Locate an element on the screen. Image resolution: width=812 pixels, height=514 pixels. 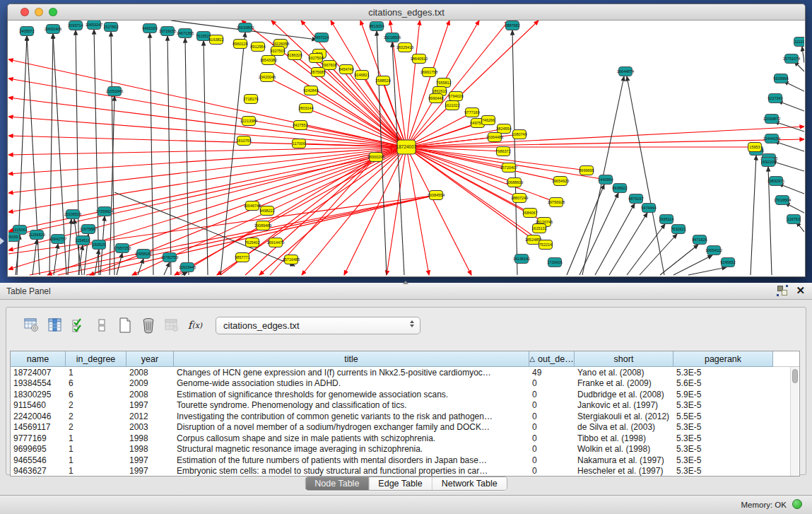
graph-node: 9146821 is located at coordinates (362, 75).